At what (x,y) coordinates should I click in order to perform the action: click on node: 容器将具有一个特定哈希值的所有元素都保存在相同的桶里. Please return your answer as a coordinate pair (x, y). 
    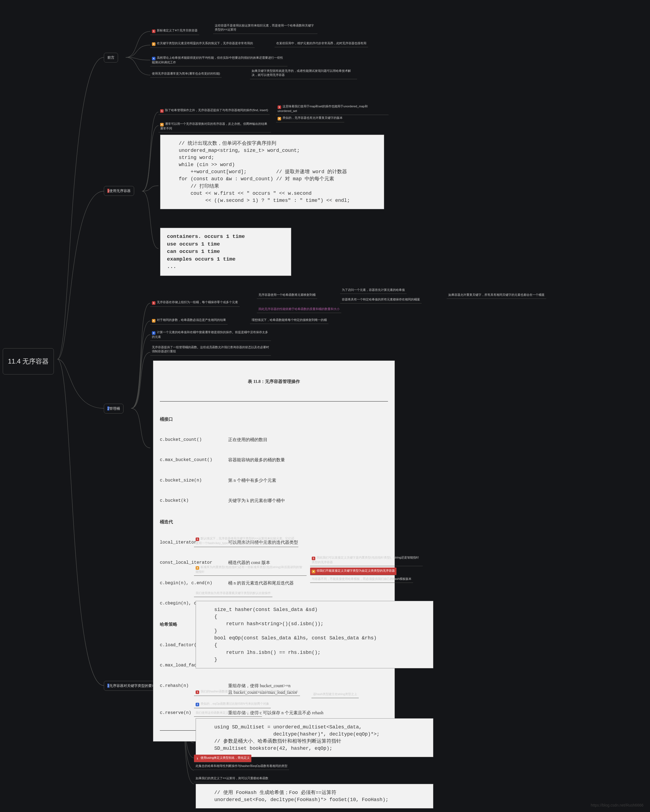
    Looking at the image, I should click on (381, 300).